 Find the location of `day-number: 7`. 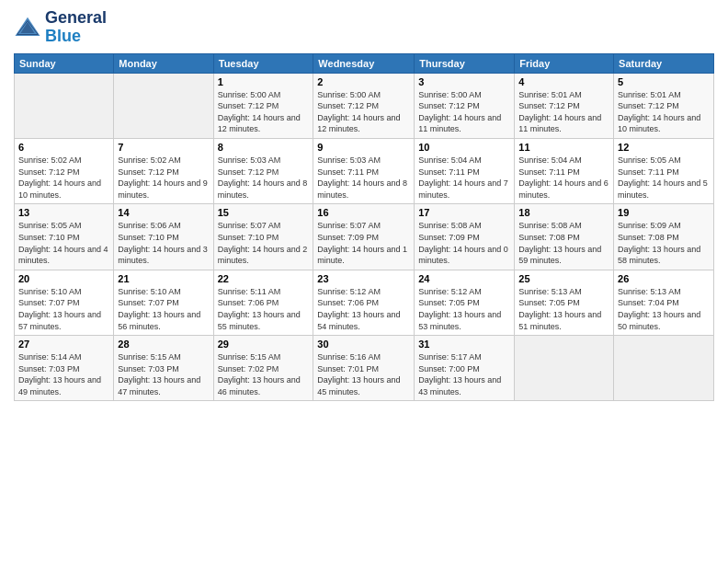

day-number: 7 is located at coordinates (164, 147).